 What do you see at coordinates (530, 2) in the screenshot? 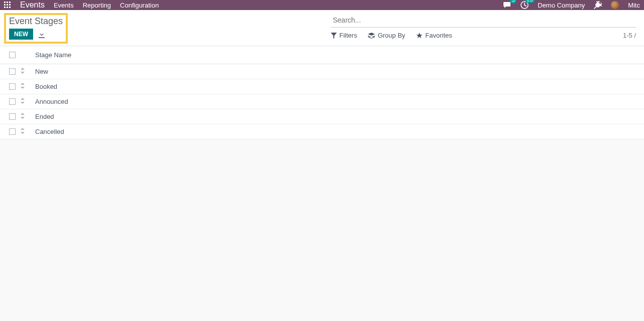
I see `activities-badge: 25` at bounding box center [530, 2].